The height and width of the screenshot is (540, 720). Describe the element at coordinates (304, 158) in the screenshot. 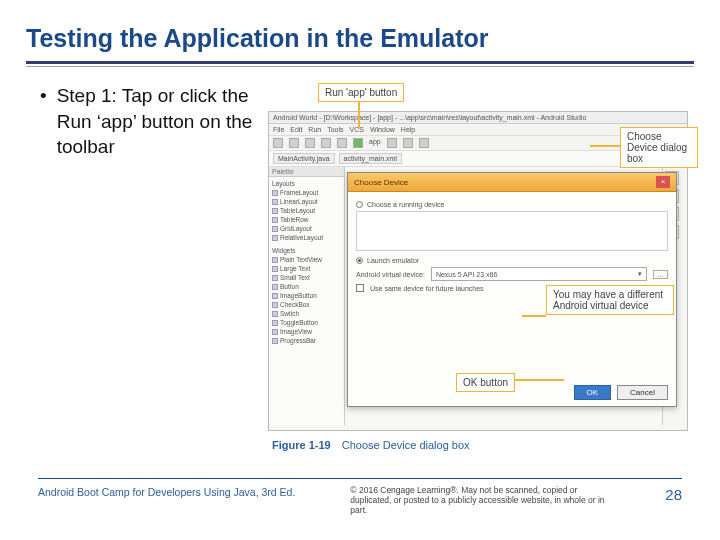

I see `editor-tab-main: MainActivity.java` at that location.